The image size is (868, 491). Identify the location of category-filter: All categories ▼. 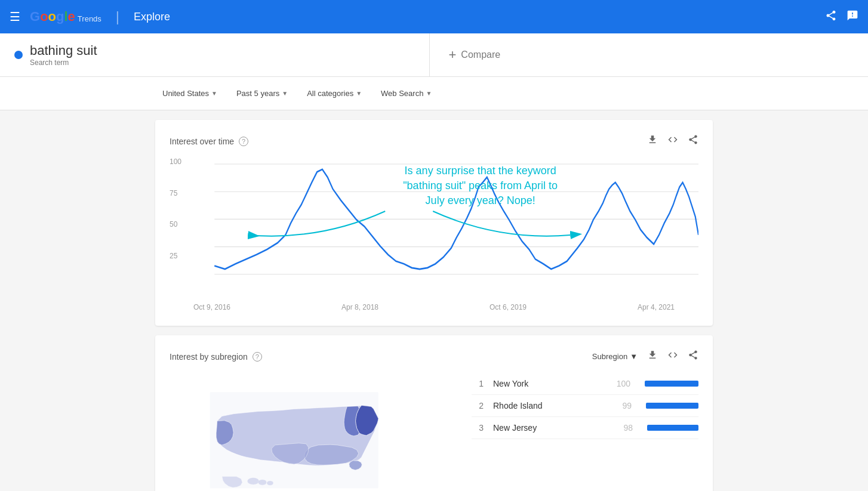
(334, 93).